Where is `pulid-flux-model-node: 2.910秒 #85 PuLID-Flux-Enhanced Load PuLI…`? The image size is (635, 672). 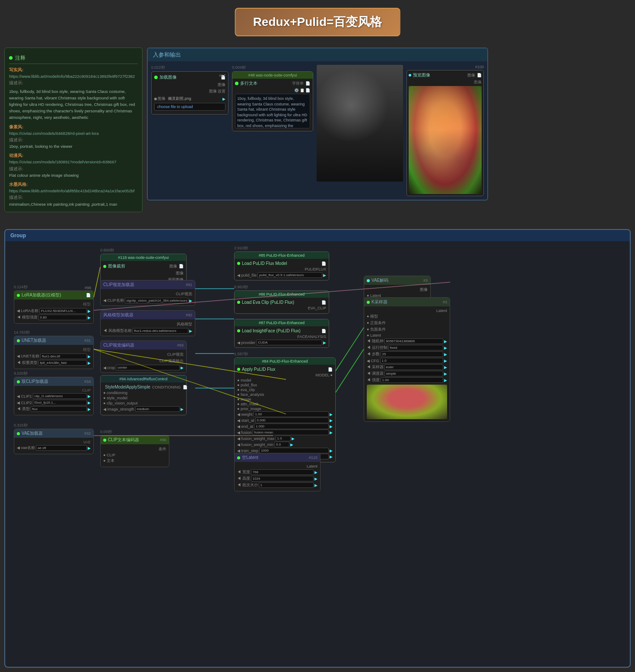
pulid-flux-model-node: 2.910秒 #85 PuLID-Flux-Enhanced Load PuLI… is located at coordinates (282, 263).